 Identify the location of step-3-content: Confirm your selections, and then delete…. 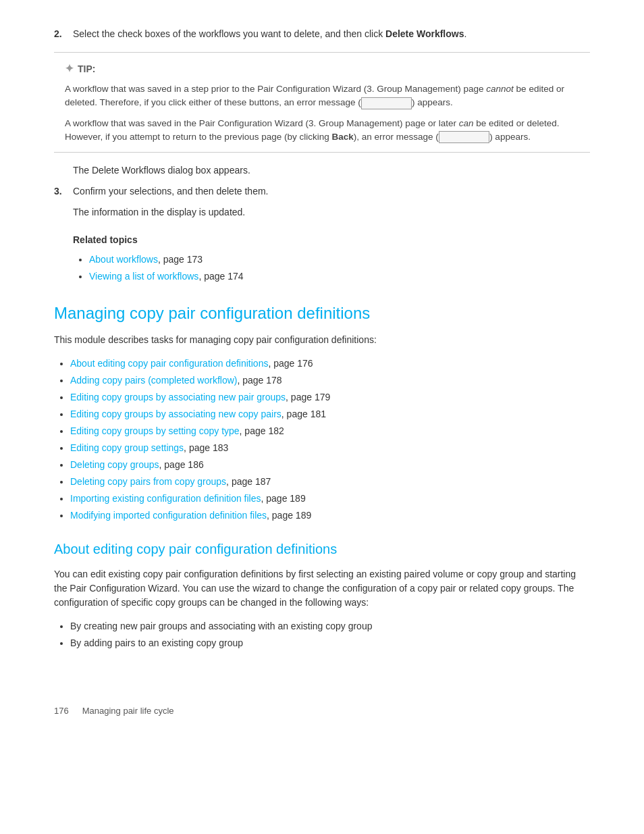
(171, 192).